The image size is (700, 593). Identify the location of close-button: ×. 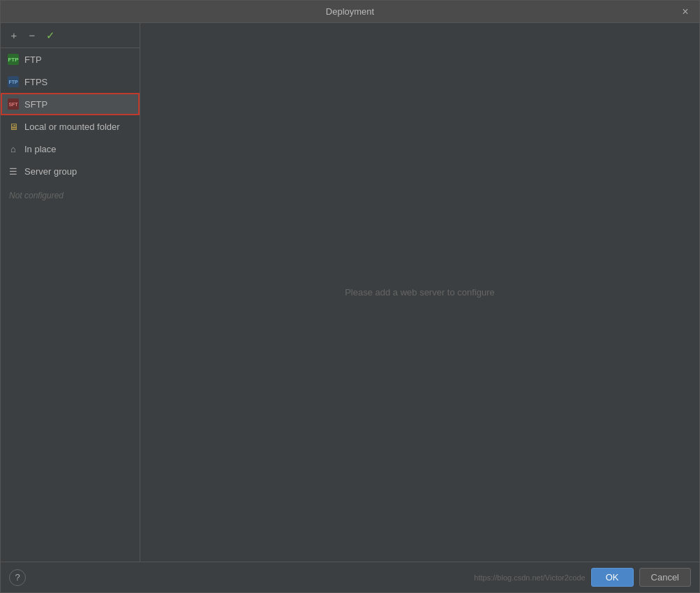
(685, 12).